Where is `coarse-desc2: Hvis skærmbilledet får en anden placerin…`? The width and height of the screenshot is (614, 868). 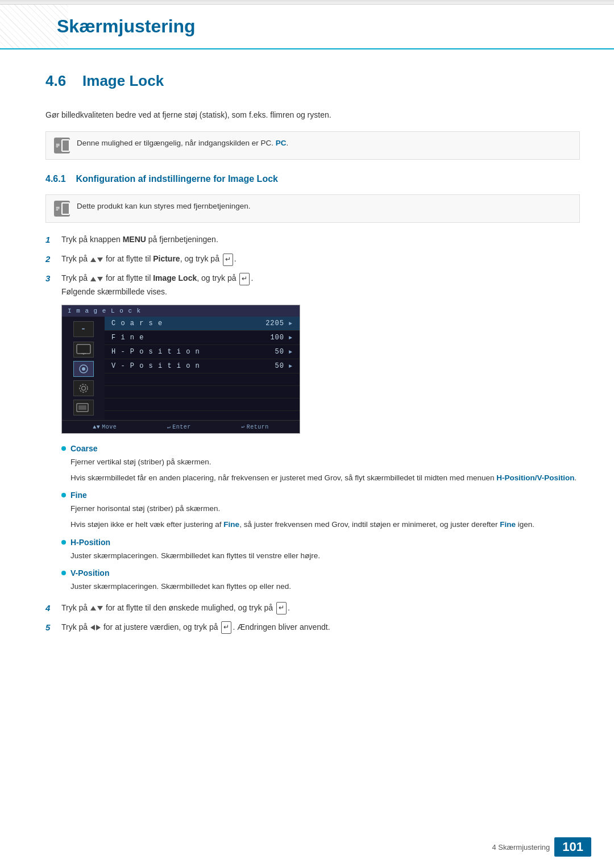 coarse-desc2: Hvis skærmbilledet får en anden placerin… is located at coordinates (325, 478).